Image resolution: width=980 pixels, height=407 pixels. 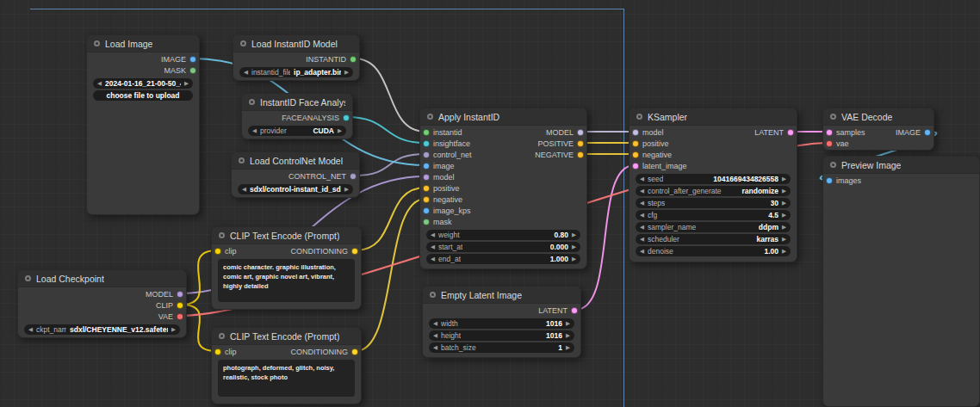 What do you see at coordinates (901, 281) in the screenshot?
I see `node-preview-image: Preview Imageimages` at bounding box center [901, 281].